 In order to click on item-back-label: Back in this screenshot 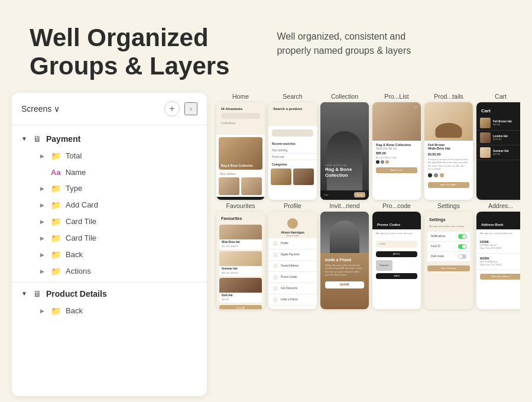, I will do `click(74, 254)`.